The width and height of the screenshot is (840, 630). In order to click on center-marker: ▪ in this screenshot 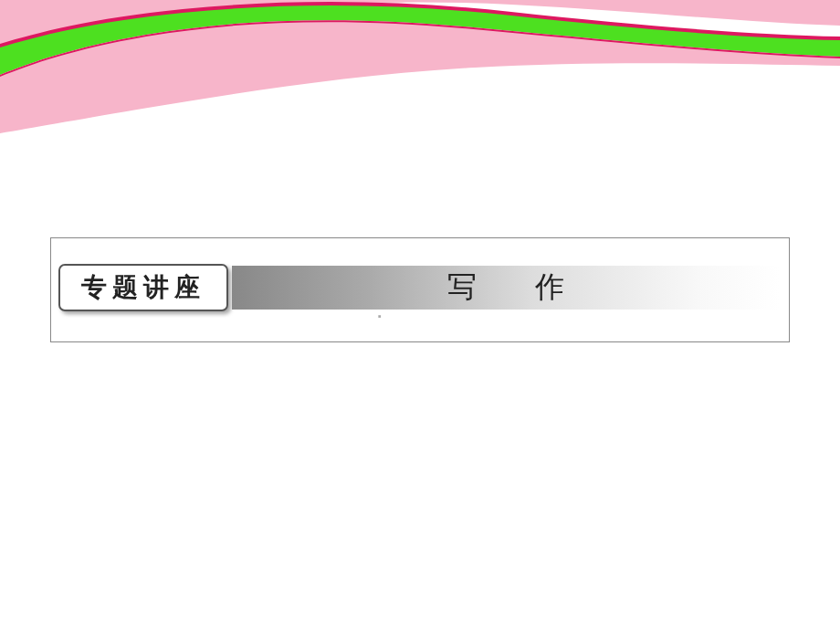, I will do `click(380, 316)`.